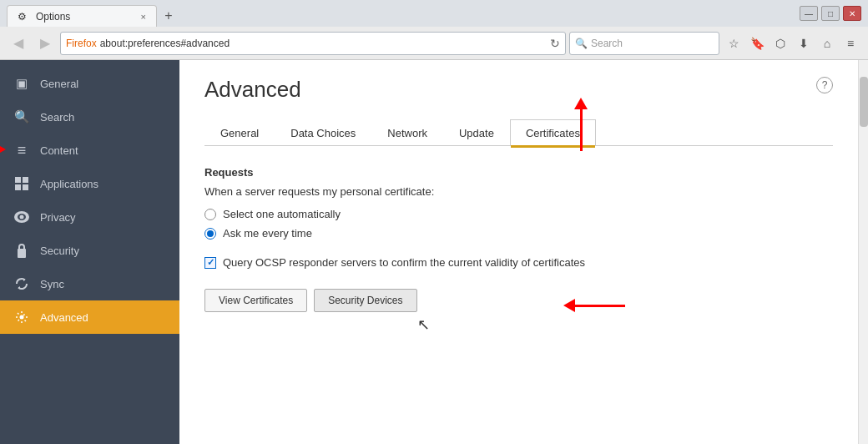  Describe the element at coordinates (407, 133) in the screenshot. I see `tab-network: Network` at that location.